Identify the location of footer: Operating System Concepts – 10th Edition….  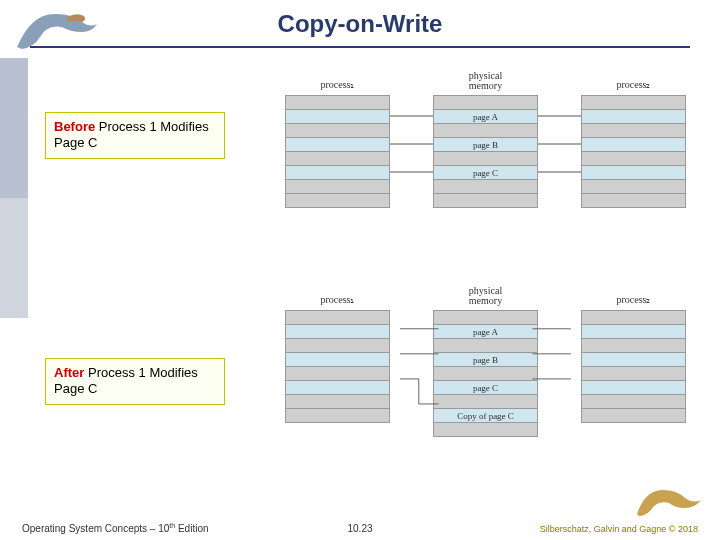
(360, 525).